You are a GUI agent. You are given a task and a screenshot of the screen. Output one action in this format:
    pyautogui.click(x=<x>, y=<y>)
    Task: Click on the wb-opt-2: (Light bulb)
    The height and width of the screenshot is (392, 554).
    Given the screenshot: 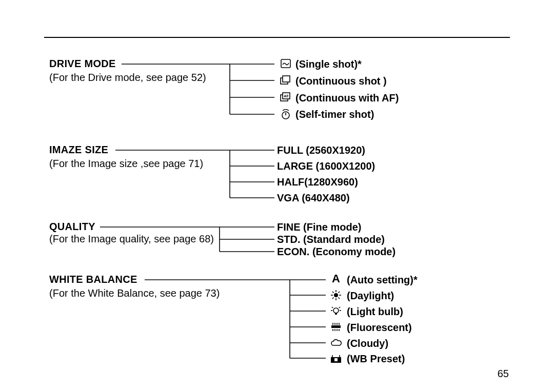 What is the action you would take?
    pyautogui.click(x=375, y=312)
    